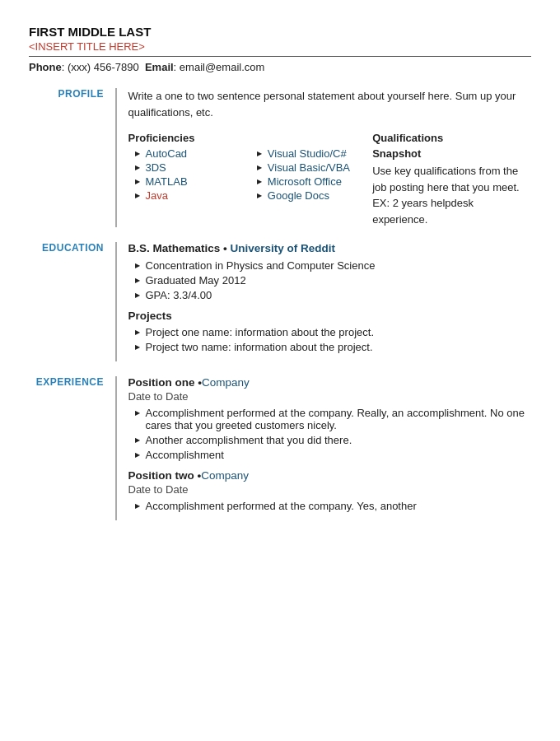  What do you see at coordinates (330, 158) in the screenshot?
I see `profile-content: Write a one to two sentence personal sta…` at bounding box center [330, 158].